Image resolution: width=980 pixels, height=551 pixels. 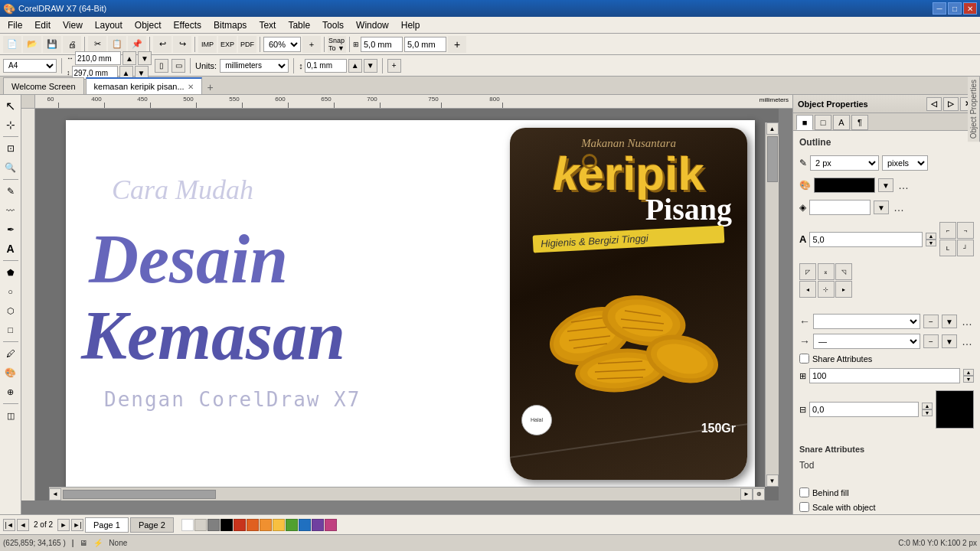 What do you see at coordinates (927, 413) in the screenshot?
I see `val00-down: ▼` at bounding box center [927, 413].